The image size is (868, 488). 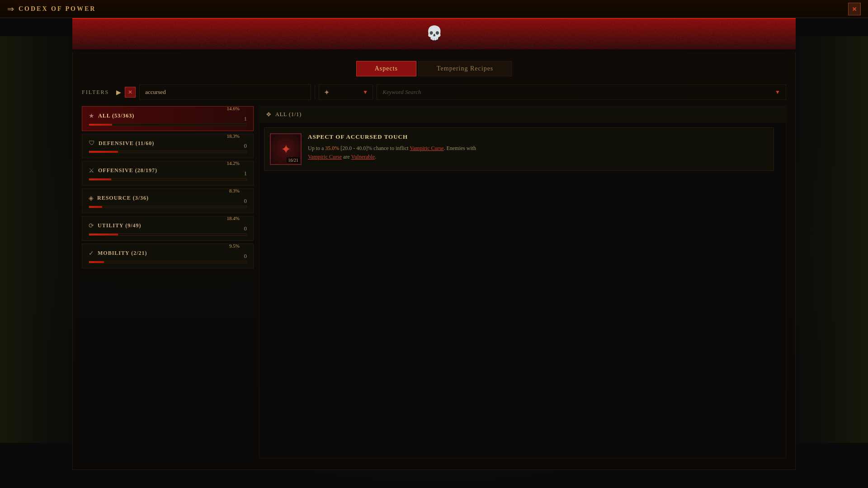 What do you see at coordinates (434, 92) in the screenshot?
I see `filters-bar: FILTERS ▶ ✕ ✦ ▼ Keyword Search ▼` at bounding box center [434, 92].